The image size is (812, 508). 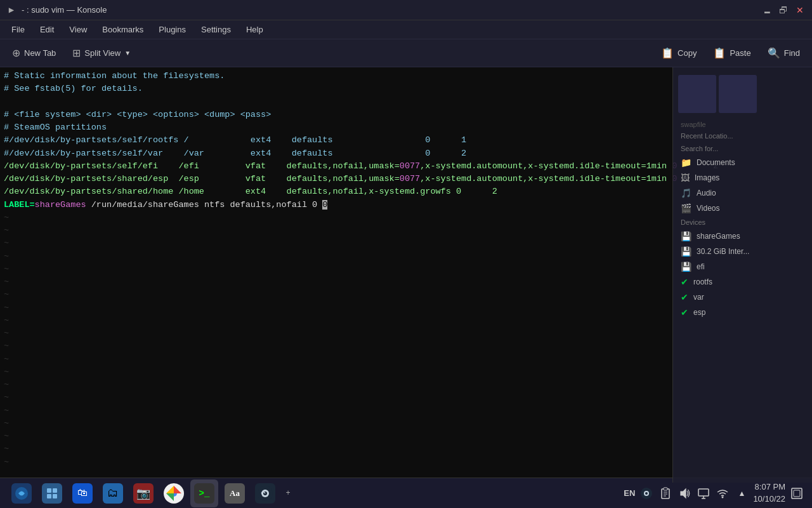 What do you see at coordinates (56, 10) in the screenshot?
I see `titlebar-left: ▶ - : sudo vim — Konsole` at bounding box center [56, 10].